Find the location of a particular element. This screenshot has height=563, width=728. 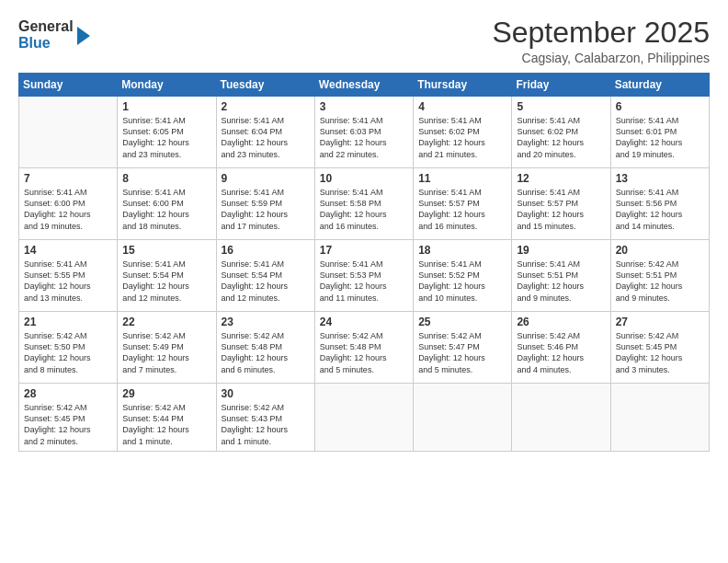

day-number: 30 is located at coordinates (266, 394).